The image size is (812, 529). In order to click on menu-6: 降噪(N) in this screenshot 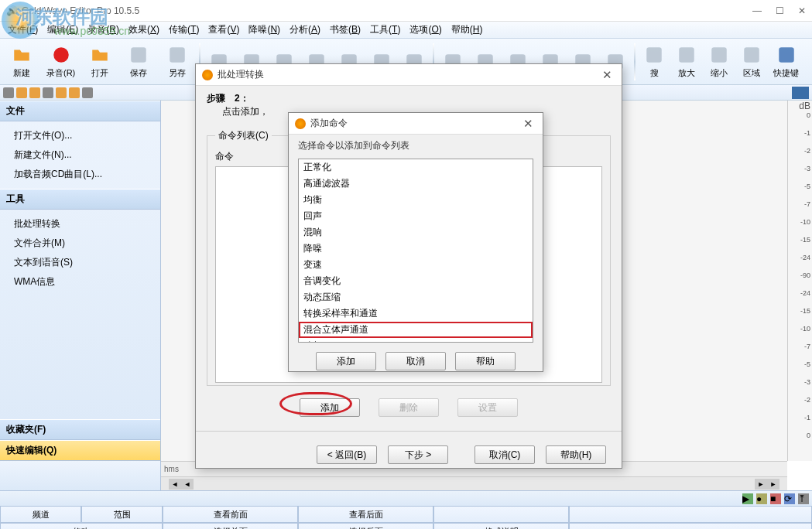, I will do `click(265, 29)`.